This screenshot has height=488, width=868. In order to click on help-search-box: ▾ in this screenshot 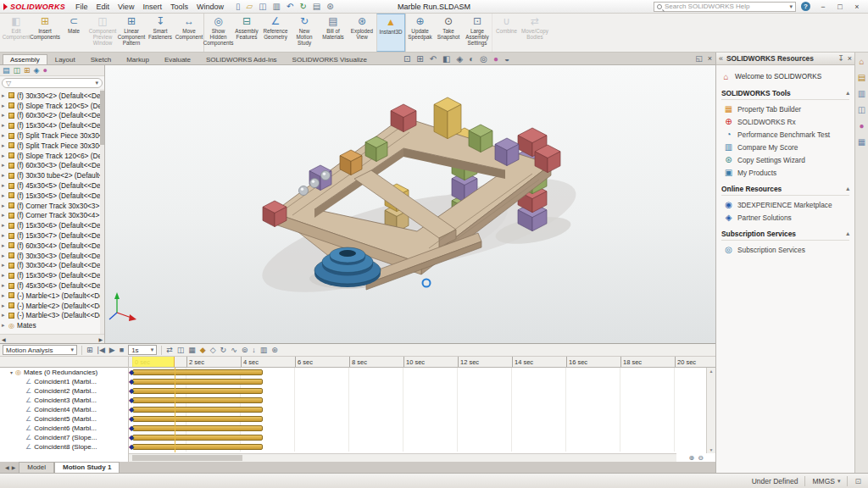, I will do `click(725, 7)`.